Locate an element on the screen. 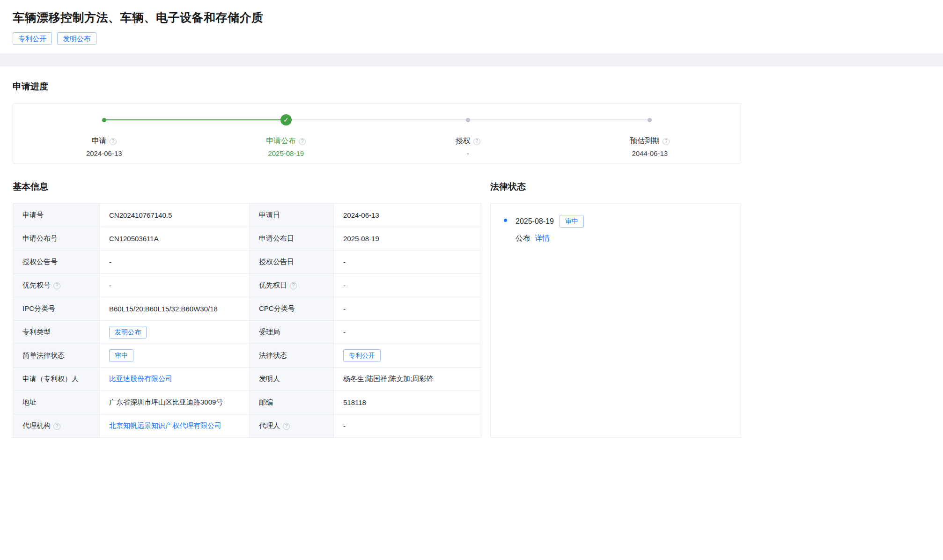  field-value: 2024-06-13 is located at coordinates (361, 215).